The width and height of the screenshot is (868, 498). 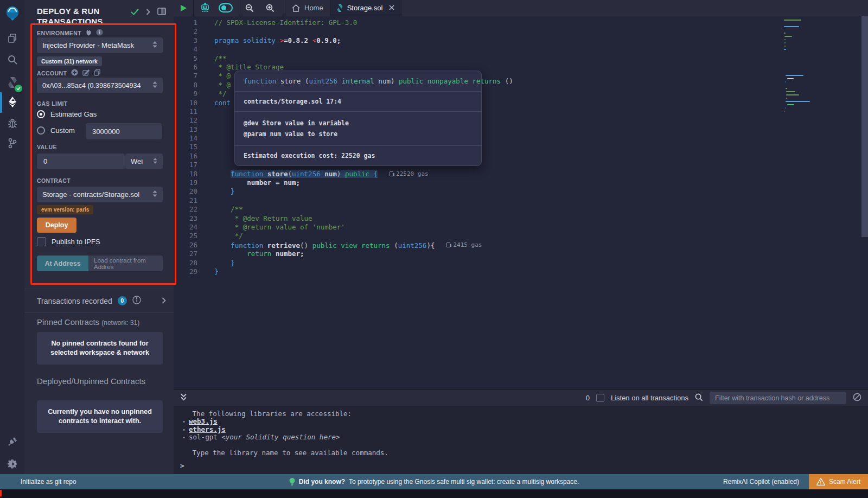 I want to click on estimated-gas-radio: Estimated Gas, so click(x=67, y=114).